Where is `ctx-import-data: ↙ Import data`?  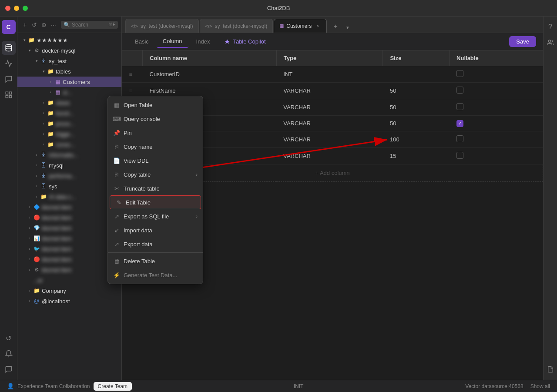
ctx-import-data: ↙ Import data is located at coordinates (155, 230).